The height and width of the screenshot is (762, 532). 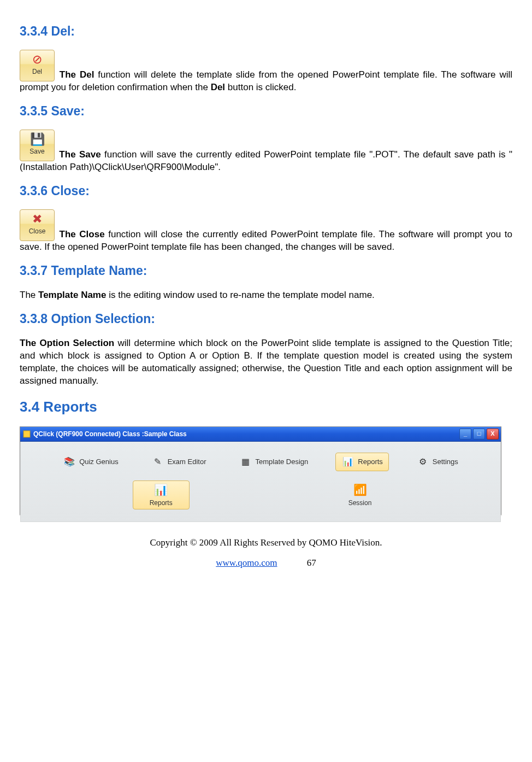 I want to click on maximize-button: □, so click(x=479, y=434).